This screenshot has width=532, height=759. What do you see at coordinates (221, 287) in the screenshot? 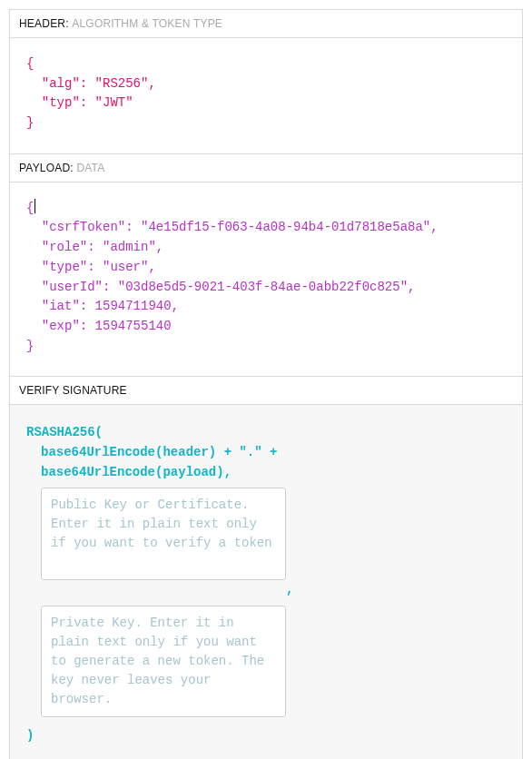
I see `code-line: "userId": "03d8e5d5-9021-403f-84ae-0abb2…` at bounding box center [221, 287].